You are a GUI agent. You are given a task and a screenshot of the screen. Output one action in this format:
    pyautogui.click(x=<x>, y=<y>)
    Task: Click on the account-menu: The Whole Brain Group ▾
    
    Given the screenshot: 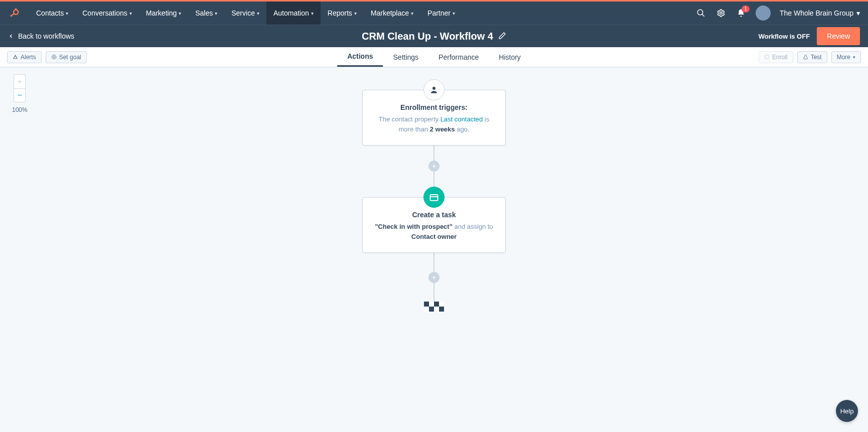 What is the action you would take?
    pyautogui.click(x=820, y=13)
    